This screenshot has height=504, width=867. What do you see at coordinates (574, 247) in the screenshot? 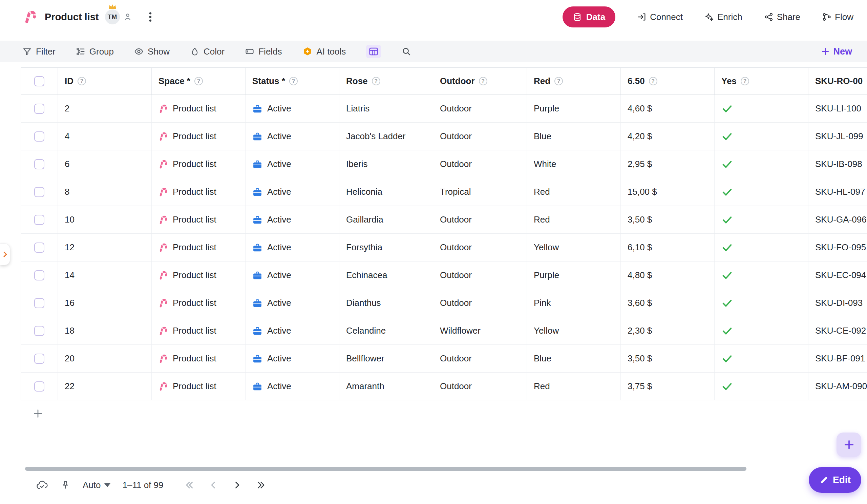
I see `cell-color: Yellow` at bounding box center [574, 247].